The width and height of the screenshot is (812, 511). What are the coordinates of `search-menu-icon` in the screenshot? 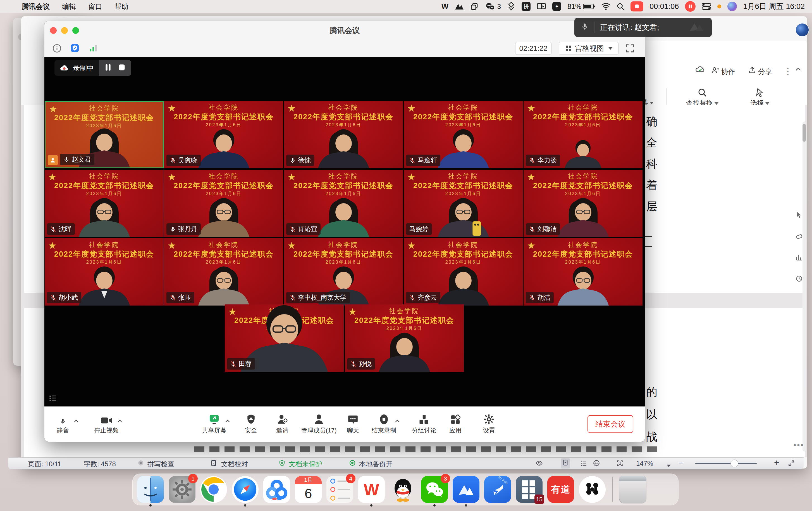 It's located at (620, 6).